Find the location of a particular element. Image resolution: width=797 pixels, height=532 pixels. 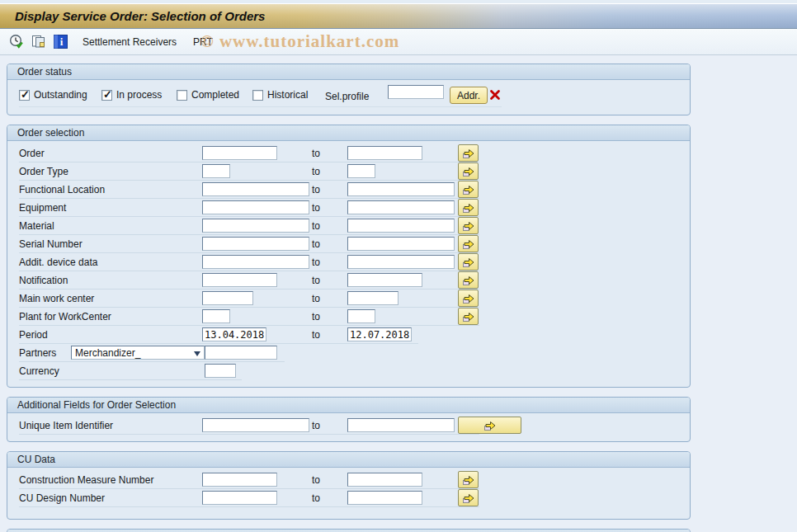

row-cu-design-number: CU Design Number to is located at coordinates (348, 498).